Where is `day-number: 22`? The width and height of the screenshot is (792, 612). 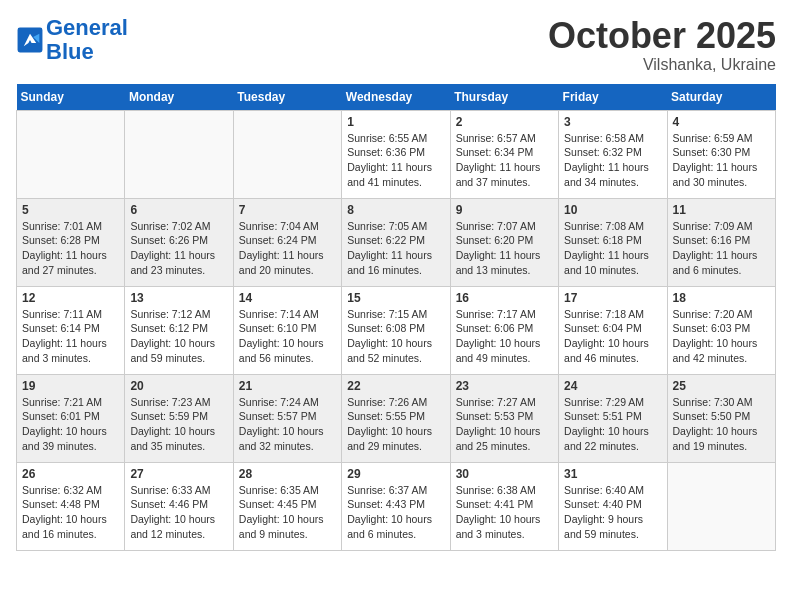
day-number: 22 is located at coordinates (396, 386).